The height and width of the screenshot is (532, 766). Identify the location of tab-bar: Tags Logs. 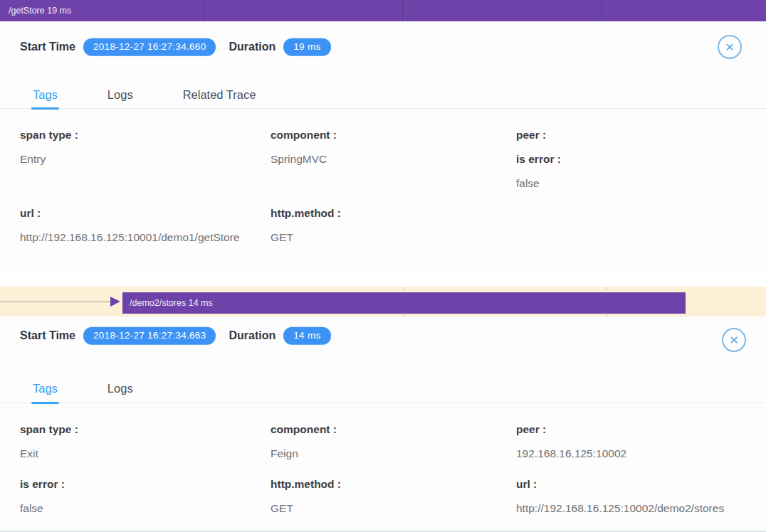
(383, 388).